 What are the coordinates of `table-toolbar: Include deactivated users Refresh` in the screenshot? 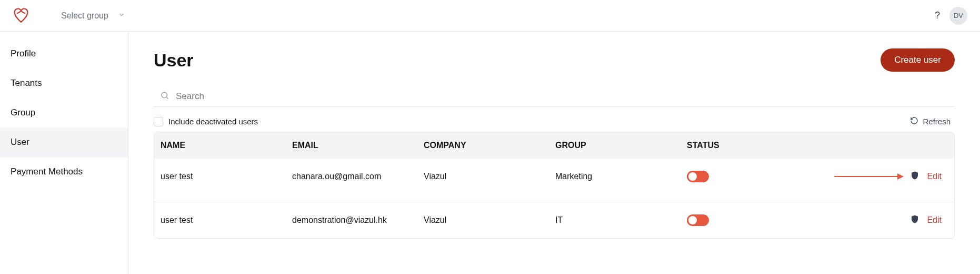 It's located at (554, 121).